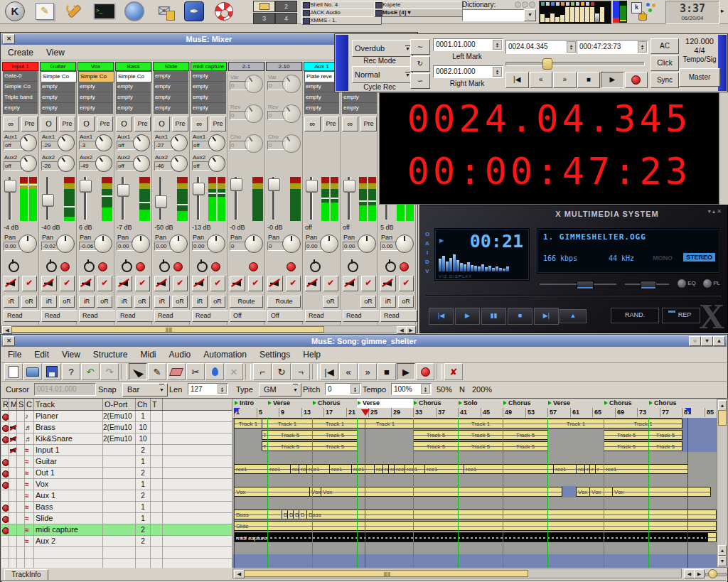  What do you see at coordinates (262, 372) in the screenshot?
I see `punch-in-button: ⌐` at bounding box center [262, 372].